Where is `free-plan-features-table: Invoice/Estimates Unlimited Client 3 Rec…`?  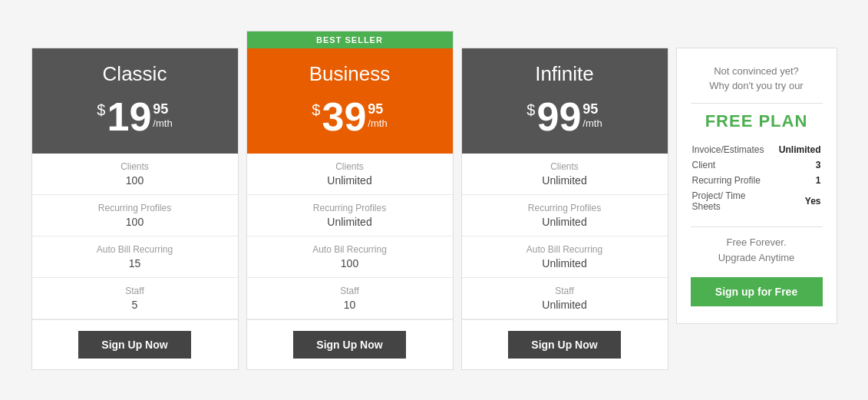
free-plan-features-table: Invoice/Estimates Unlimited Client 3 Rec… is located at coordinates (757, 178).